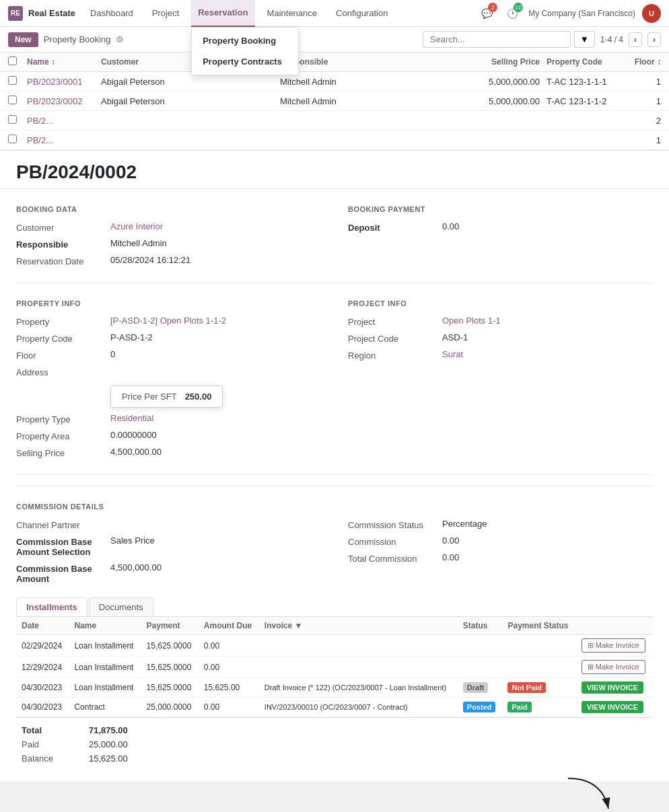 The height and width of the screenshot is (812, 669). I want to click on nav-right-section: 💬 2 🕐 10 My Company (San Francisco) U, so click(569, 13).